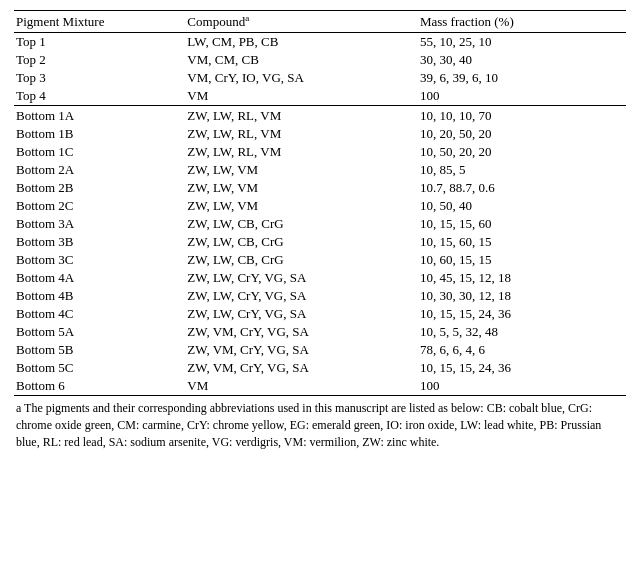 Image resolution: width=640 pixels, height=580 pixels. What do you see at coordinates (100, 224) in the screenshot?
I see `cell-pigment: Bottom 3A` at bounding box center [100, 224].